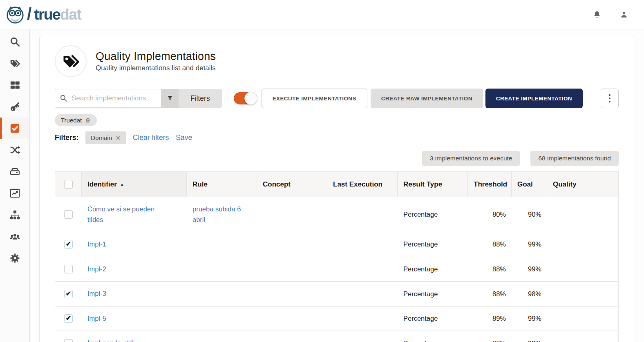  Describe the element at coordinates (337, 184) in the screenshot. I see `table-header-row: Identifier ▲ Rule Concept Last Execution…` at that location.